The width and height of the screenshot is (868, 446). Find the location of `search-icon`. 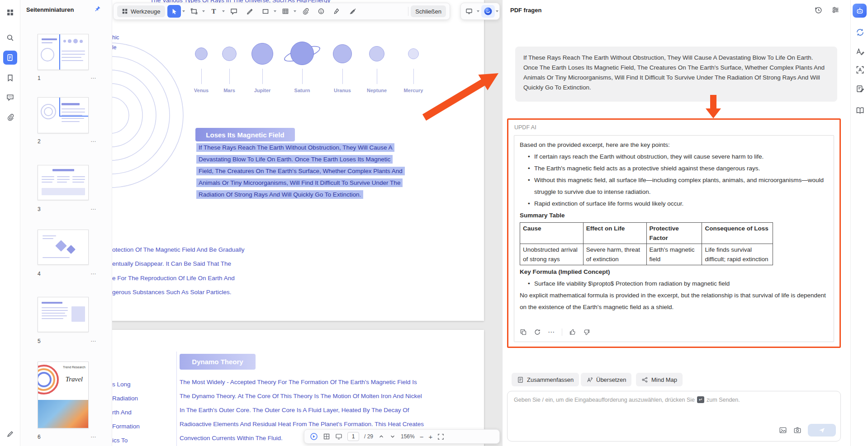

search-icon is located at coordinates (10, 38).